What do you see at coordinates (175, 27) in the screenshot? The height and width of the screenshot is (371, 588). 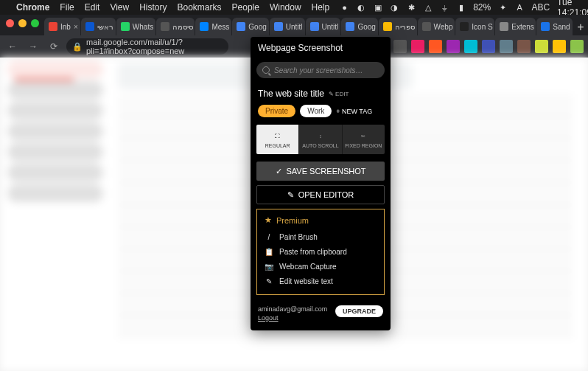 I see `browser-tab: סיסמה` at bounding box center [175, 27].